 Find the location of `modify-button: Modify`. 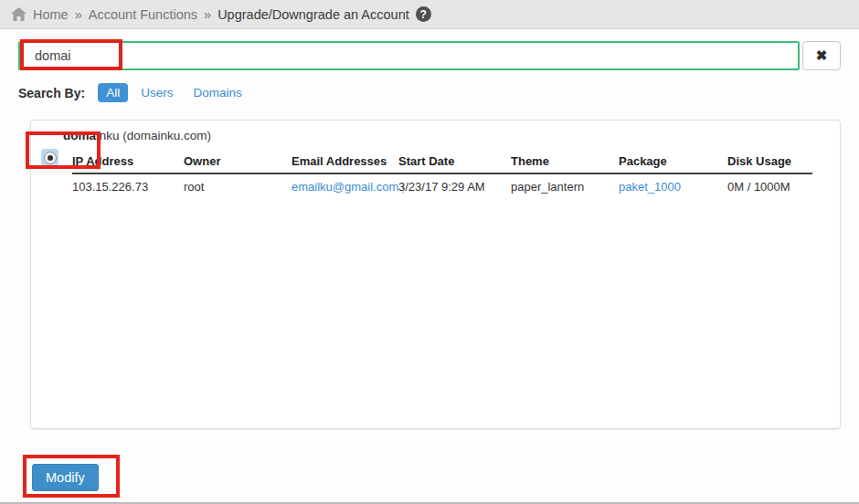

modify-button: Modify is located at coordinates (66, 478).